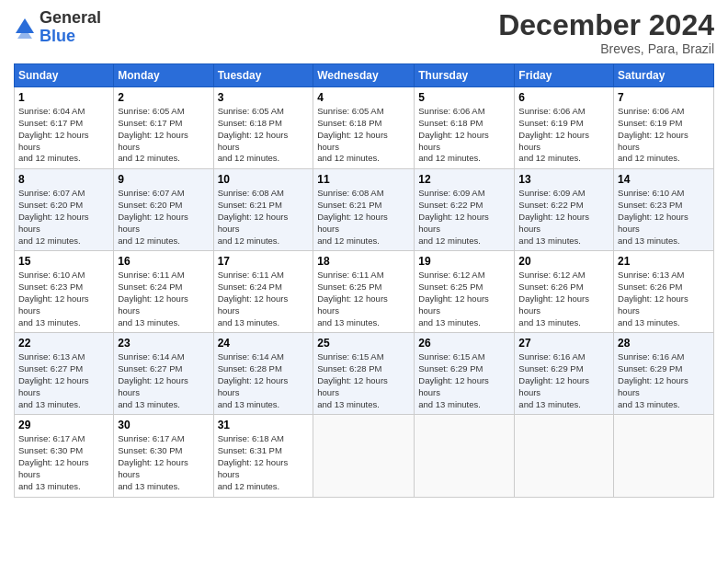 The width and height of the screenshot is (728, 563). I want to click on day-number: 19, so click(464, 261).